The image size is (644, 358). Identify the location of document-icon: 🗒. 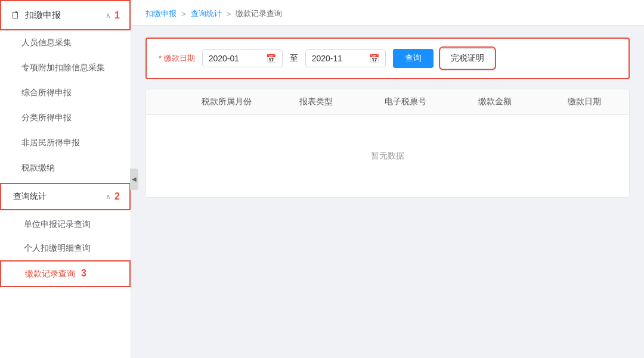
(16, 15).